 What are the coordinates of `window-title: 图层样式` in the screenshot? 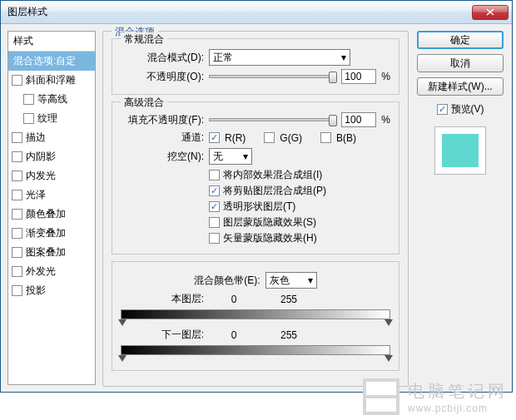 It's located at (238, 12).